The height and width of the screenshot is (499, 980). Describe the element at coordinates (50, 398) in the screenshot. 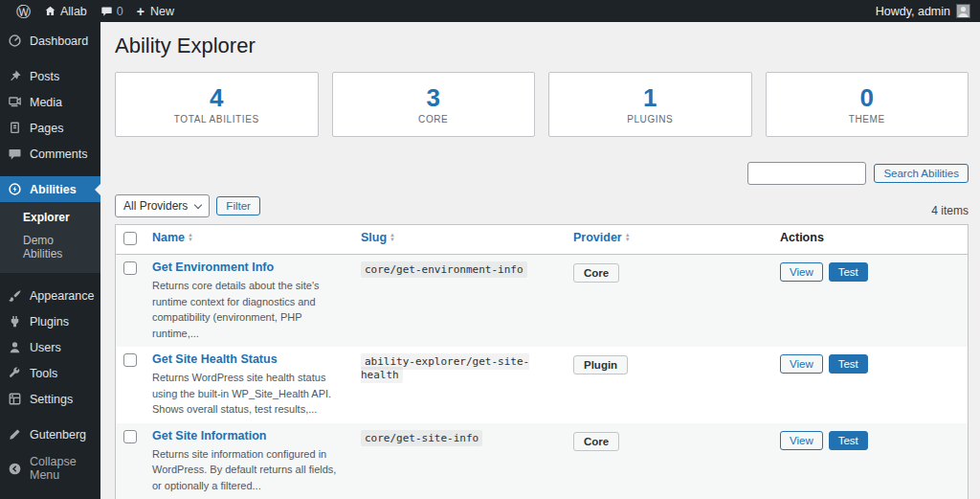

I see `sidebar-item-settings: Settings` at that location.